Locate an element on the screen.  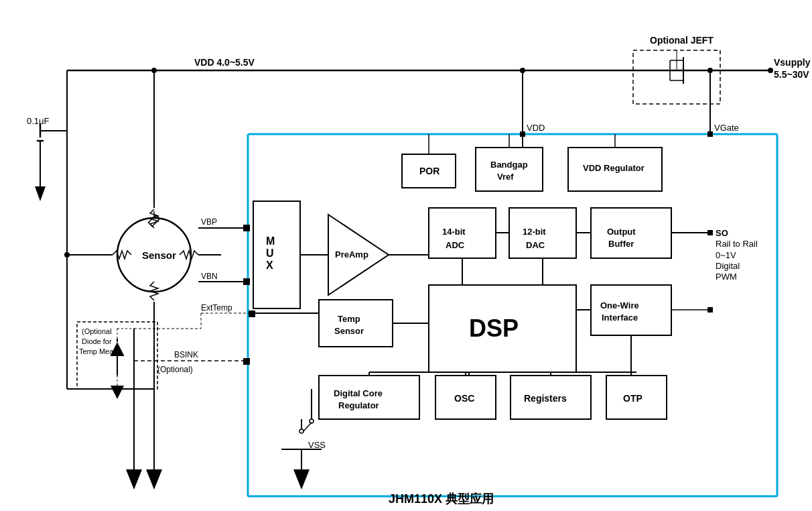
temp-sensor-label: Temp is located at coordinates (349, 319).